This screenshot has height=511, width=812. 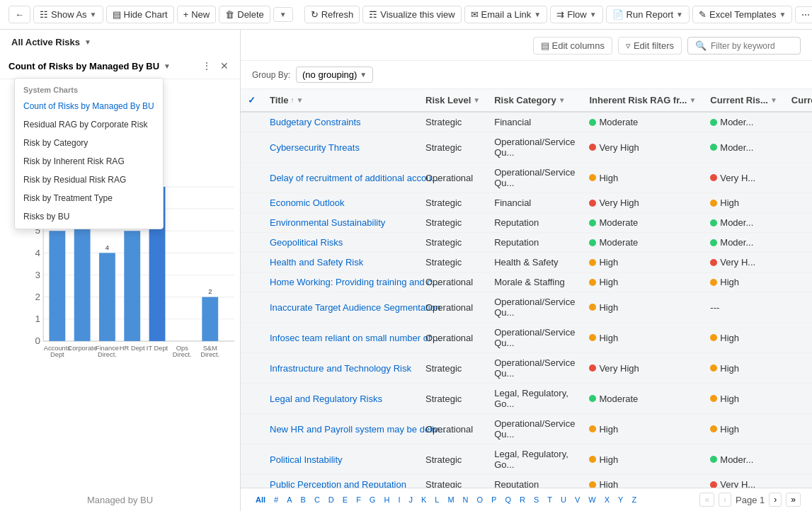 I want to click on risk-title-link: Environmental Sustainability, so click(x=327, y=222).